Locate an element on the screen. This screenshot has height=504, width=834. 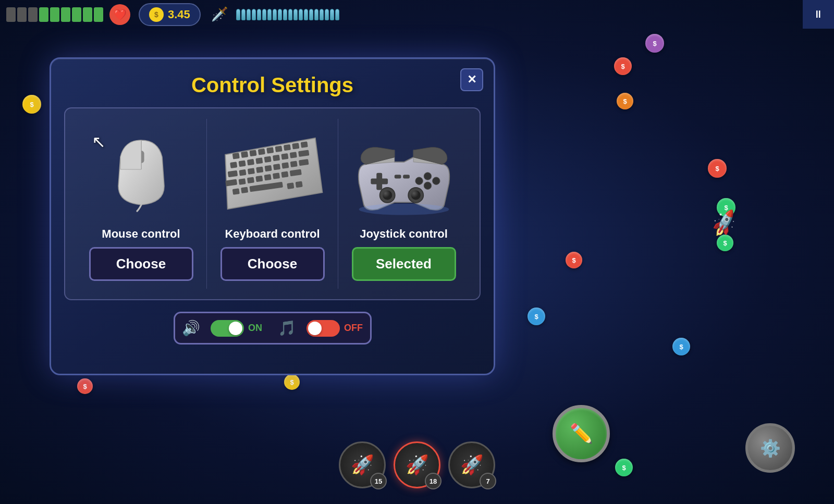
sfx-toggle: ON is located at coordinates (237, 328).